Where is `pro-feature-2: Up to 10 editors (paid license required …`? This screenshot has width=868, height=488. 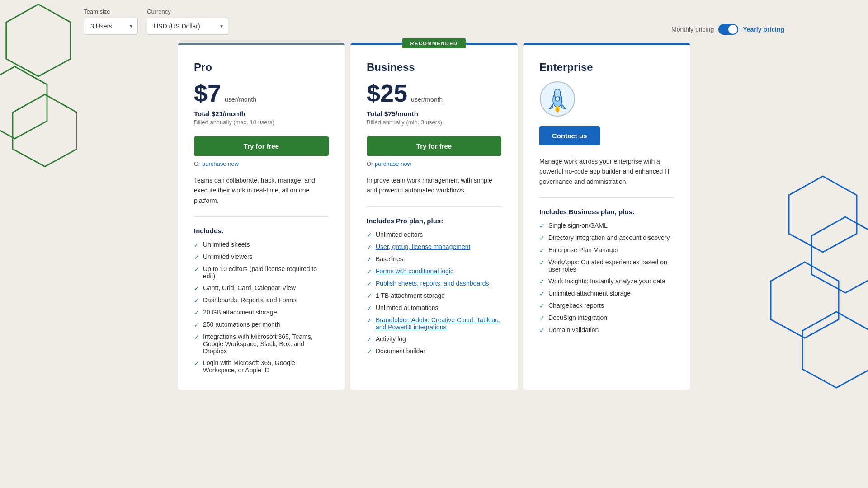 pro-feature-2: Up to 10 editors (paid license required … is located at coordinates (266, 272).